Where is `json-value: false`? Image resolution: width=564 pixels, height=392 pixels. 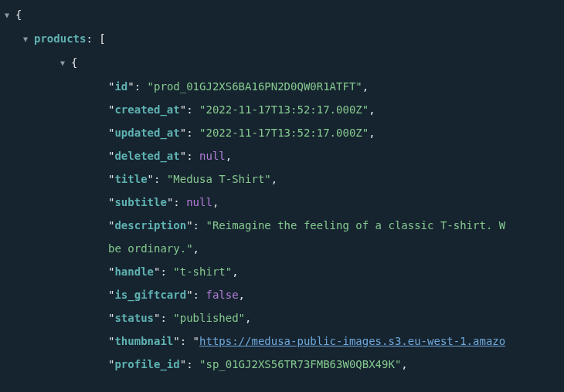
json-value: false is located at coordinates (222, 295).